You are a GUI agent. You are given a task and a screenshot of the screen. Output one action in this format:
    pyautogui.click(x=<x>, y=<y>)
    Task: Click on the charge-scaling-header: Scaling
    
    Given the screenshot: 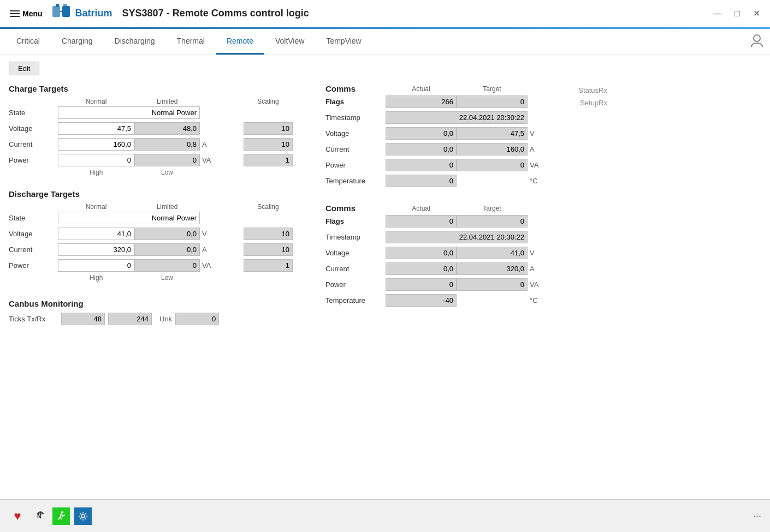 What is the action you would take?
    pyautogui.click(x=268, y=101)
    